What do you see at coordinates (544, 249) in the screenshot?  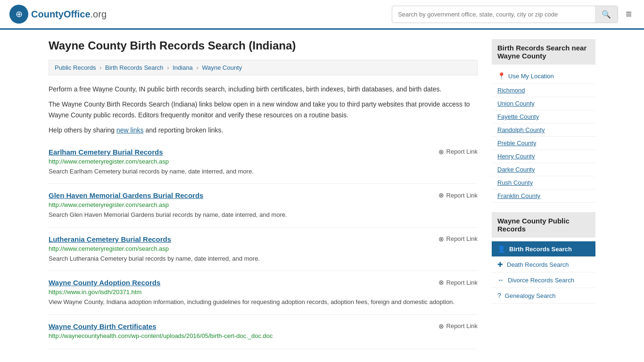 I see `sidebar-public-records-link: 👤Birth Records Search` at bounding box center [544, 249].